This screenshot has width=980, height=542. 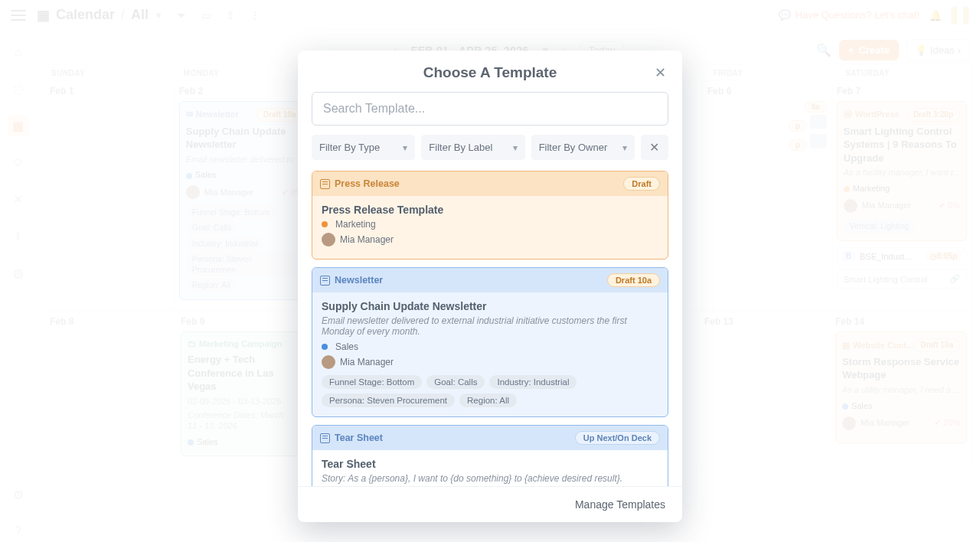 I want to click on newsletter-icon, so click(x=325, y=280).